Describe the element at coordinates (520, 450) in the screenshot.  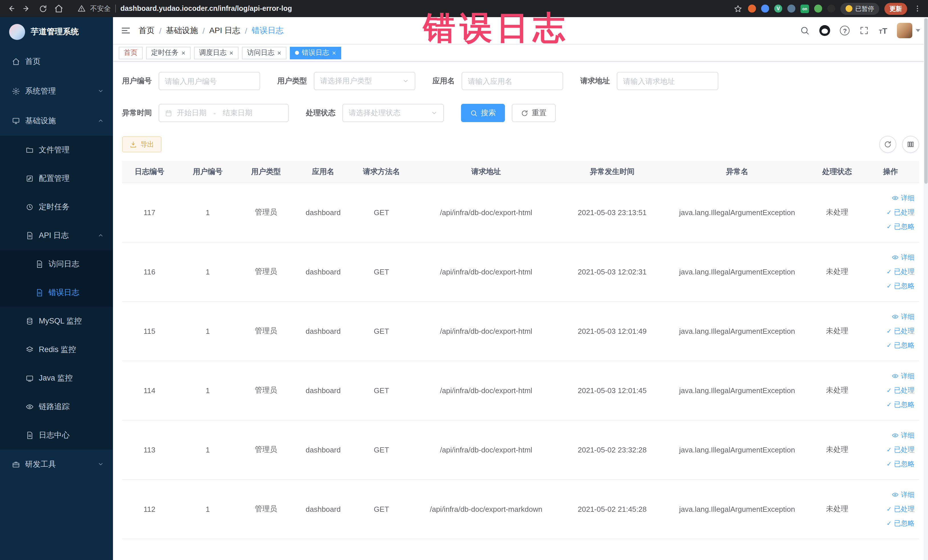
I see `table-row: 113 1 管理员 dashboard GET /api/infra/db-do…` at that location.